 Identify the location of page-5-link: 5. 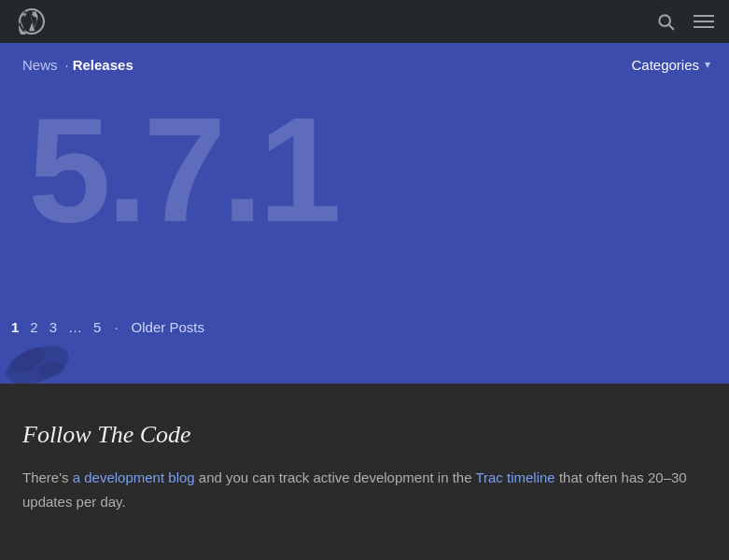
(97, 327).